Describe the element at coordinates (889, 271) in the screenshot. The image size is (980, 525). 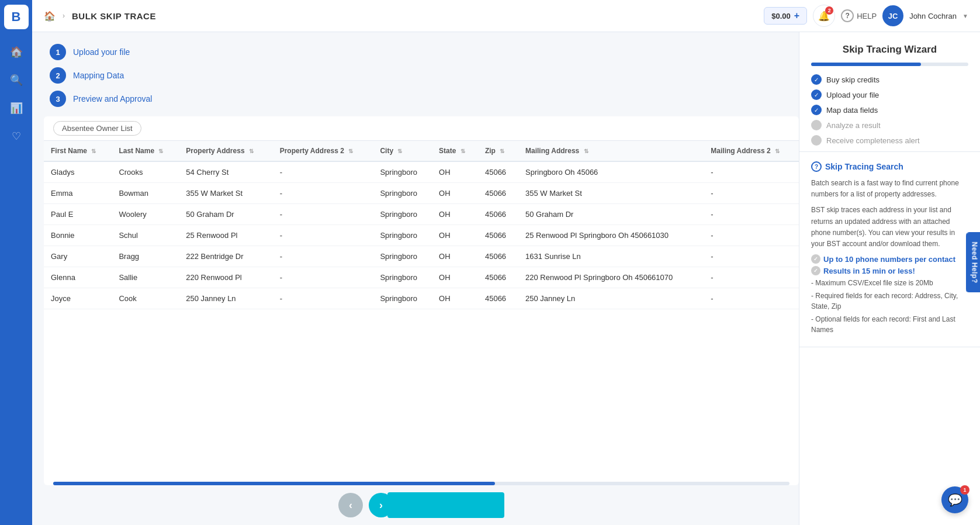
I see `feature-results-link: ✓ Results in 15 min or less!` at that location.